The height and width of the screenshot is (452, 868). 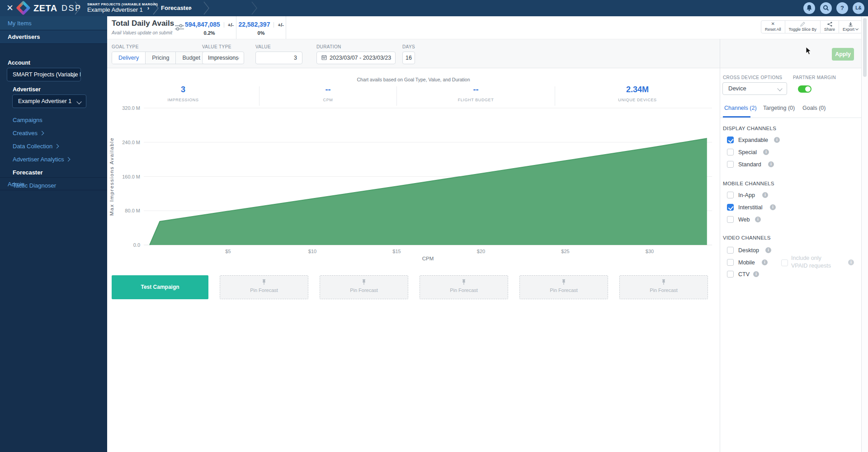 What do you see at coordinates (129, 58) in the screenshot?
I see `goal-delivery-button: Delivery` at bounding box center [129, 58].